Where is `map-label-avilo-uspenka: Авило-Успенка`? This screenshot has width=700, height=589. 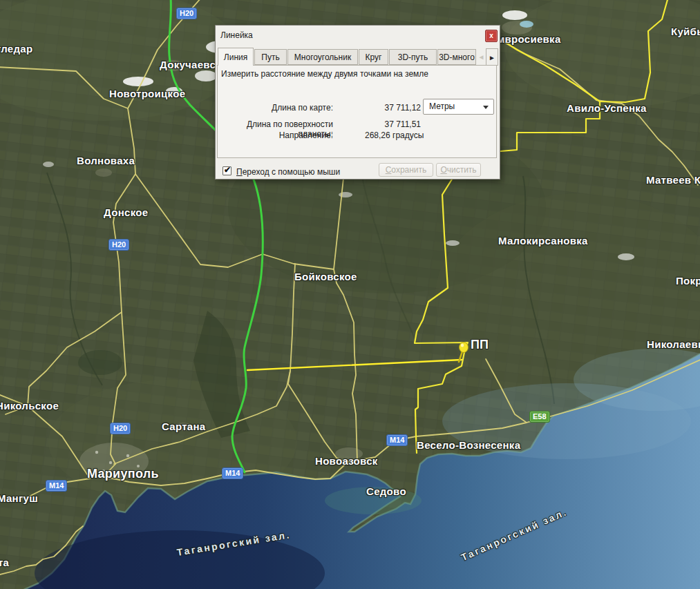 map-label-avilo-uspenka: Авило-Успенка is located at coordinates (607, 108).